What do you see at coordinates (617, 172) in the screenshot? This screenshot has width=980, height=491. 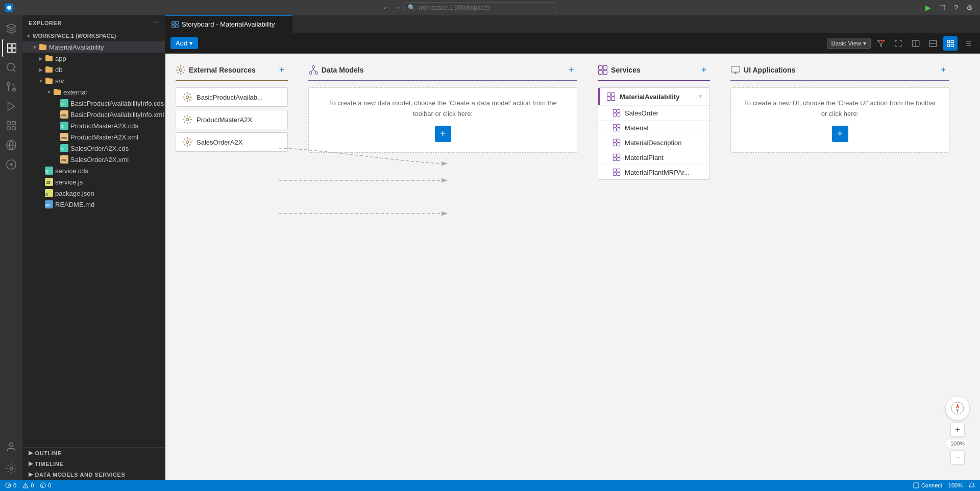 I see `service-item-material-plant-mrp-icon` at bounding box center [617, 172].